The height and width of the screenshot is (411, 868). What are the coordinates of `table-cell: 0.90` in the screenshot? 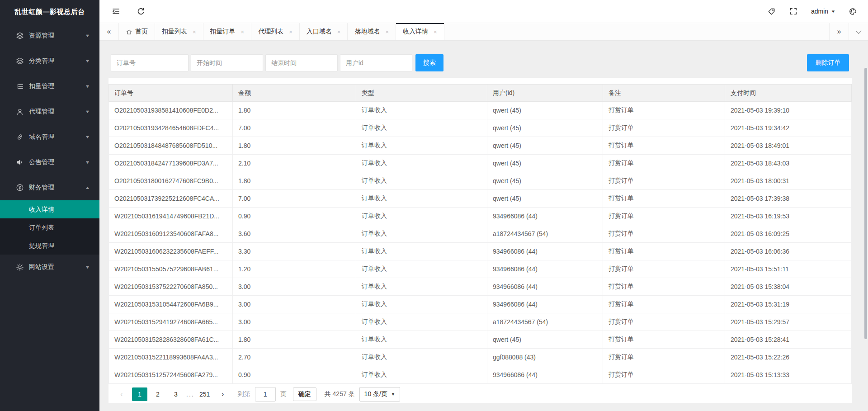 It's located at (295, 216).